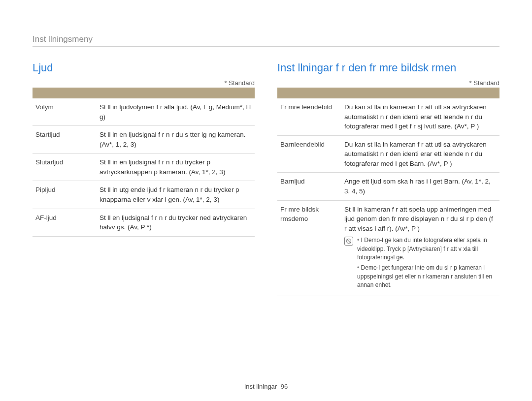  Describe the element at coordinates (388, 186) in the screenshot. I see `table-row: Barnljud Ange ett ljud som ska h ras i l…` at that location.